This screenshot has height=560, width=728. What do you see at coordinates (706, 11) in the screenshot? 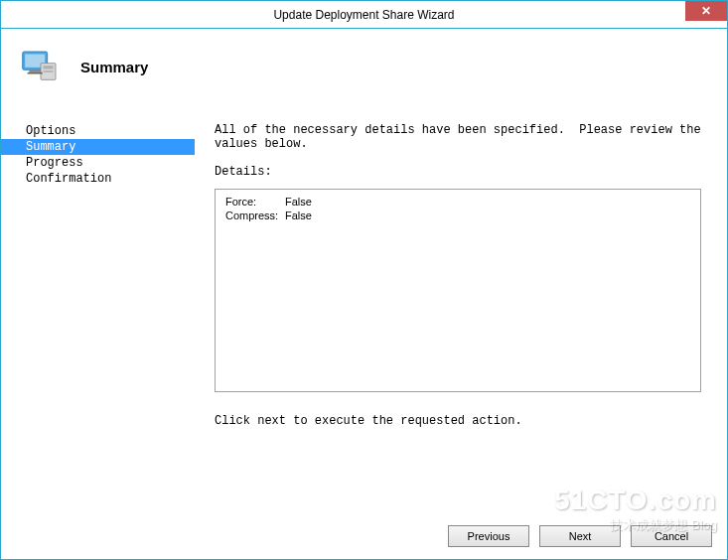
I see `close-button: ✕` at bounding box center [706, 11].